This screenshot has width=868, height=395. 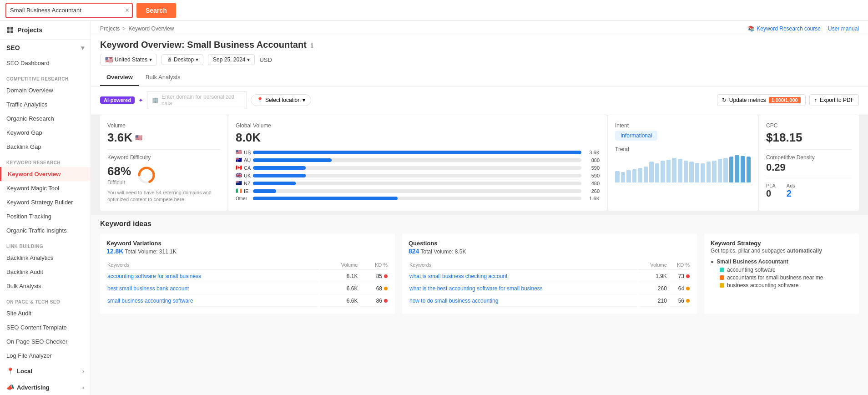 What do you see at coordinates (119, 182) in the screenshot?
I see `kd-difficulty-label: Difficult` at bounding box center [119, 182].